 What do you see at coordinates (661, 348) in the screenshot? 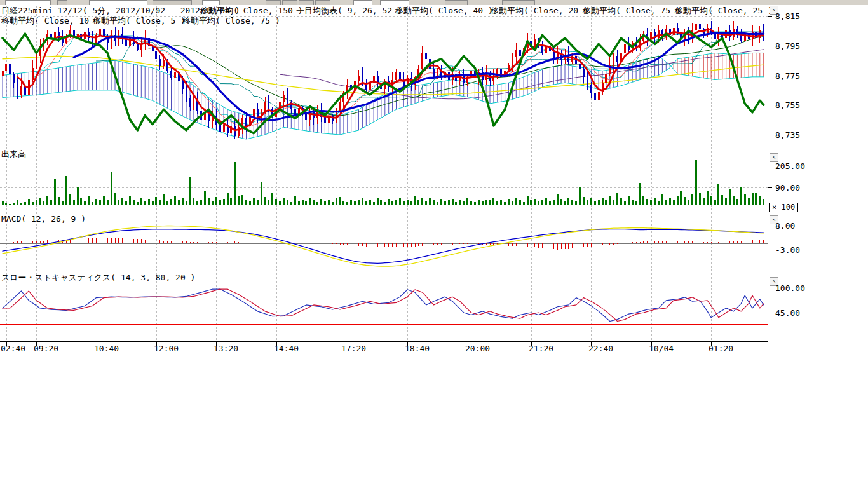
I see `time-axis-label-11: 10/04` at bounding box center [661, 348].